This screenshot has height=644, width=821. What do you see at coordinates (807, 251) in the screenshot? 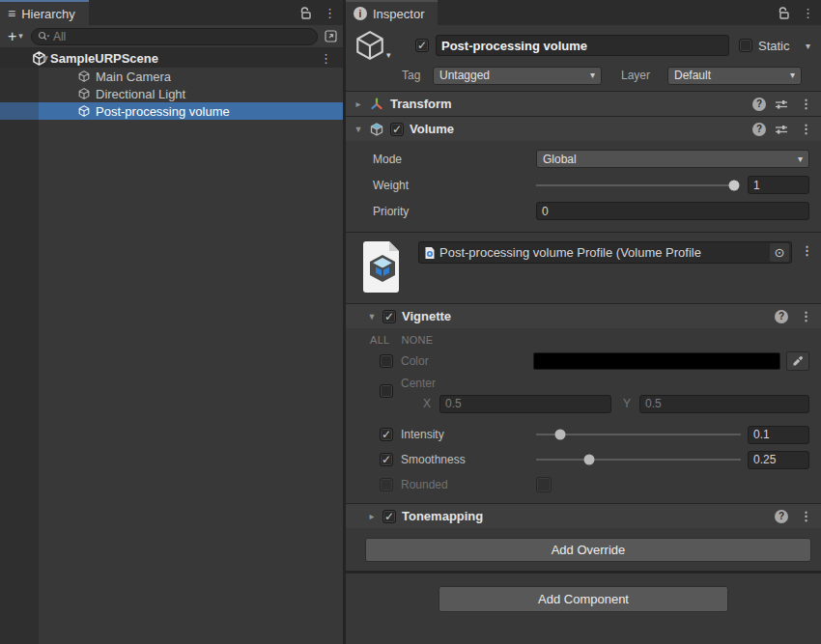
I see `profile-menu-icon: ⋮` at bounding box center [807, 251].